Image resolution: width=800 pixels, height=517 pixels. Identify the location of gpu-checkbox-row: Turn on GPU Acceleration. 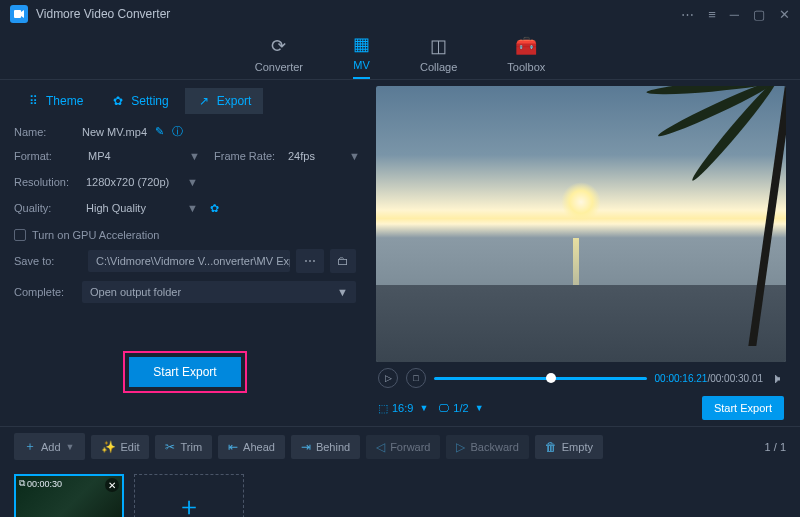
(185, 235).